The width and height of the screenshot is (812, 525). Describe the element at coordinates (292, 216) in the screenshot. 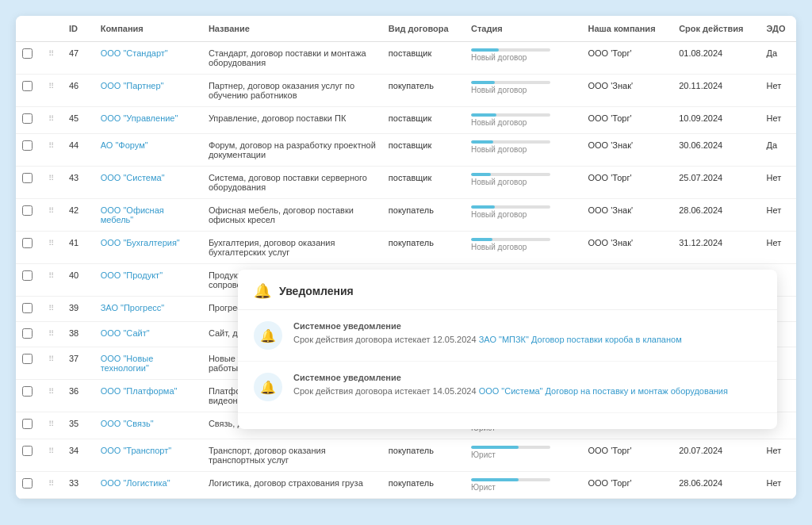

I see `cell-contract-name: Офисная мебель, договор поставки офисных…` at that location.